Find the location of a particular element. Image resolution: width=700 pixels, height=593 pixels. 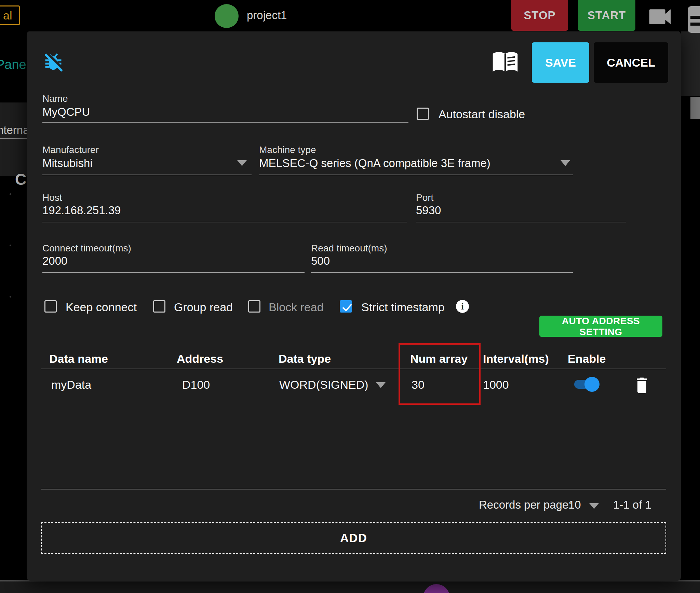

connect-timeout-label: Connect timeout(ms) is located at coordinates (87, 248).